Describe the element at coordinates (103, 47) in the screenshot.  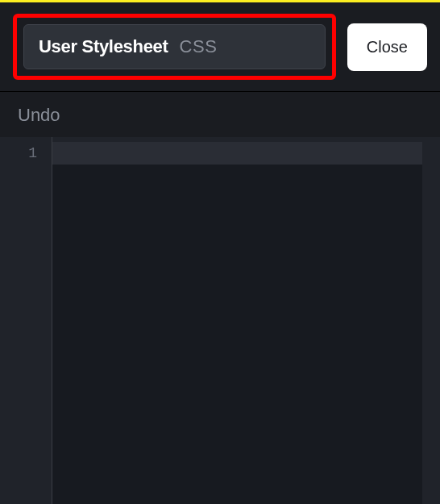
I see `sheet-title: User Stylesheet` at that location.